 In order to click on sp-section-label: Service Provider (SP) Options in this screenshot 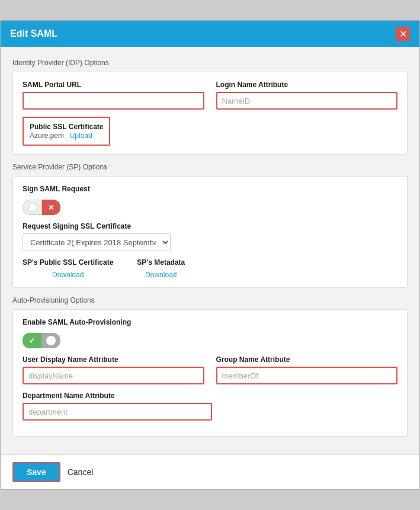, I will do `click(210, 167)`.